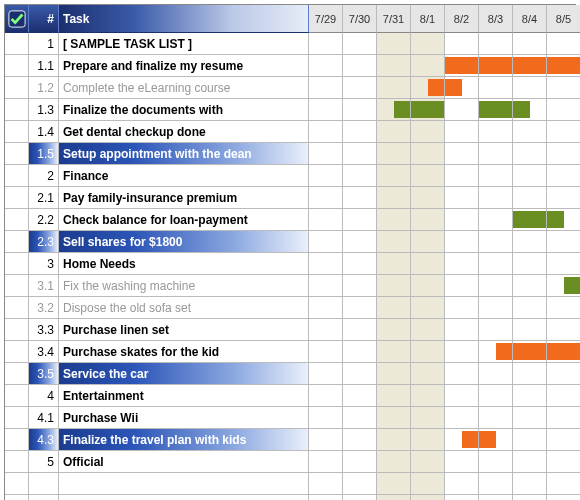 The width and height of the screenshot is (580, 500). I want to click on task-cell: Pay family-insurance premium, so click(184, 198).